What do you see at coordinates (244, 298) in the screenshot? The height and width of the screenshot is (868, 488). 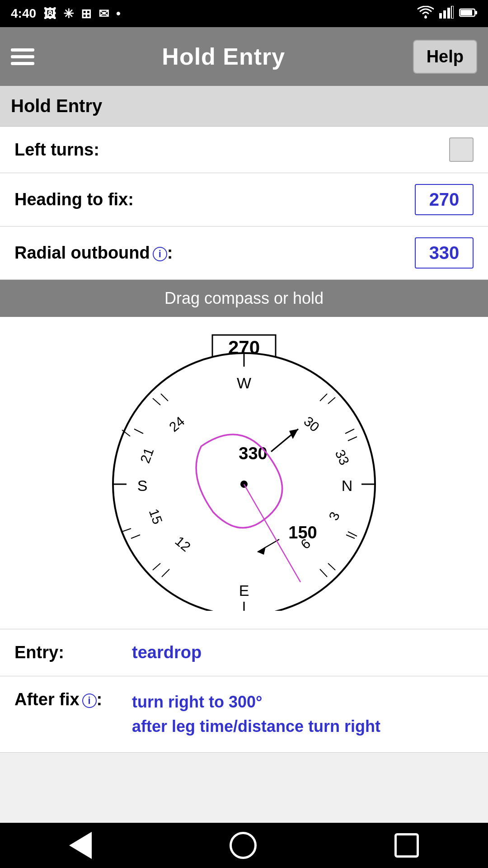 I see `drag-banner: Drag compass or hold` at bounding box center [244, 298].